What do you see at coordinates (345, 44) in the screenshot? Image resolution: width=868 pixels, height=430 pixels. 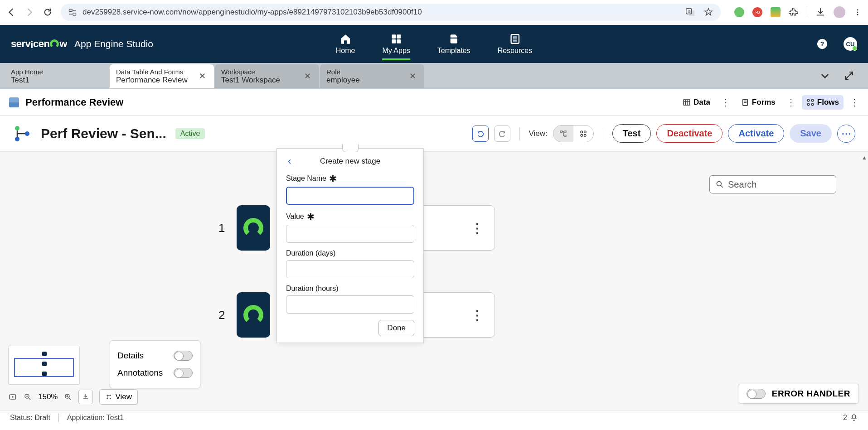 I see `nav-home: Home` at bounding box center [345, 44].